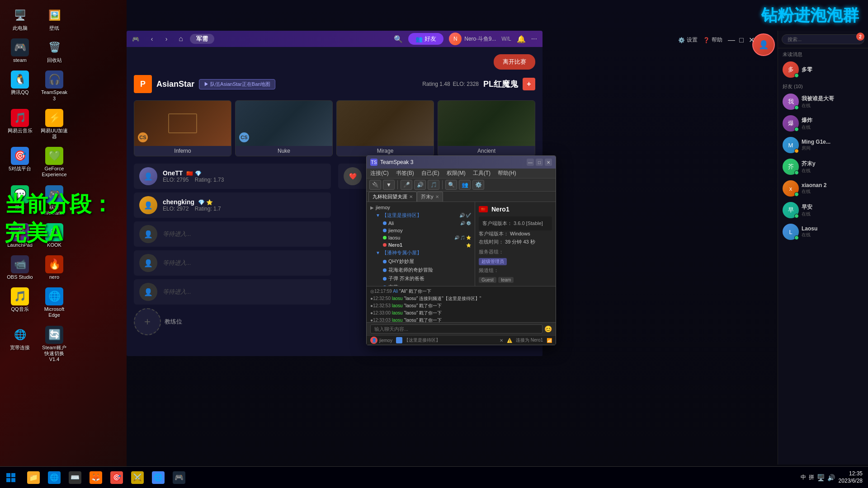 The height and width of the screenshot is (488, 868). I want to click on desktop-icon-5v5: 🎯 5对战平台, so click(20, 162).